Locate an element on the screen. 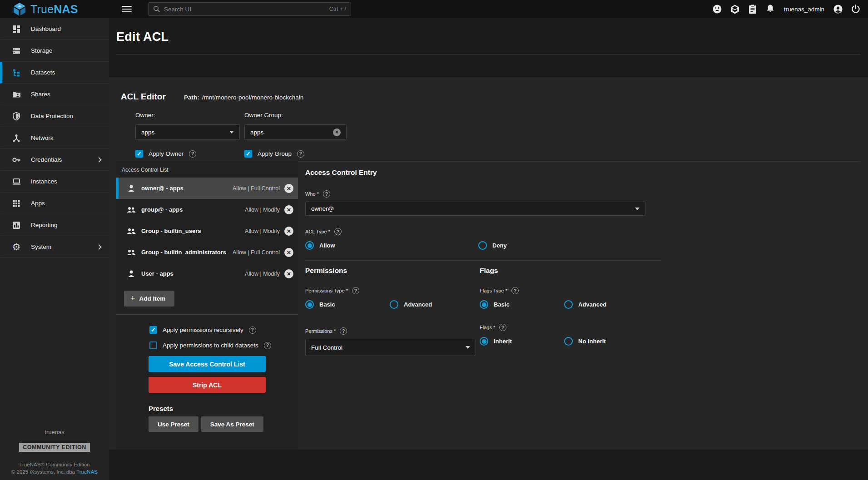  sidebar-item-label: Storage is located at coordinates (42, 51).